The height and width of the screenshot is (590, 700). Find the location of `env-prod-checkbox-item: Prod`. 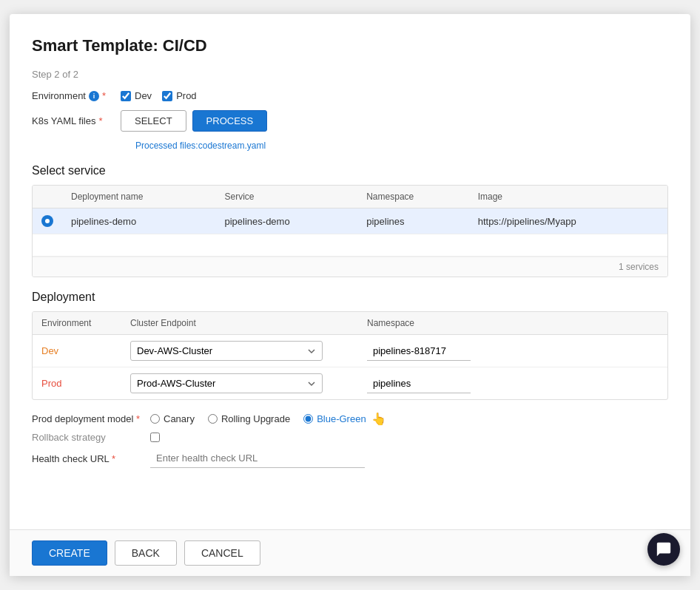

env-prod-checkbox-item: Prod is located at coordinates (179, 96).